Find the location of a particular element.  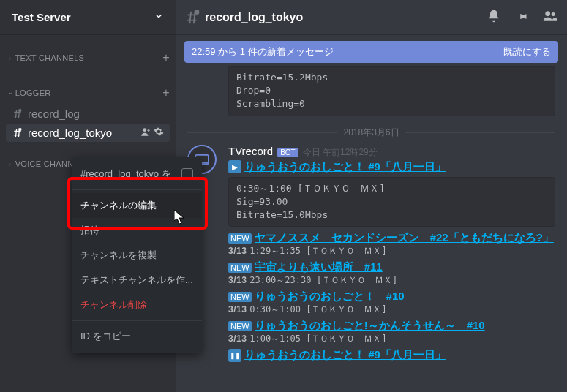

ctx-edit-channel: チャンネルの編集 is located at coordinates (137, 206).